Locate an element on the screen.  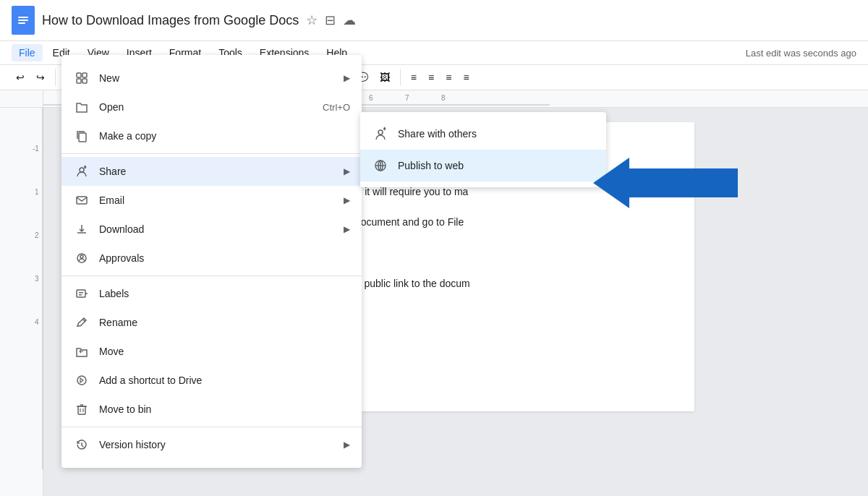
title-icons: ☆ ⊟ ☁ is located at coordinates (331, 20).